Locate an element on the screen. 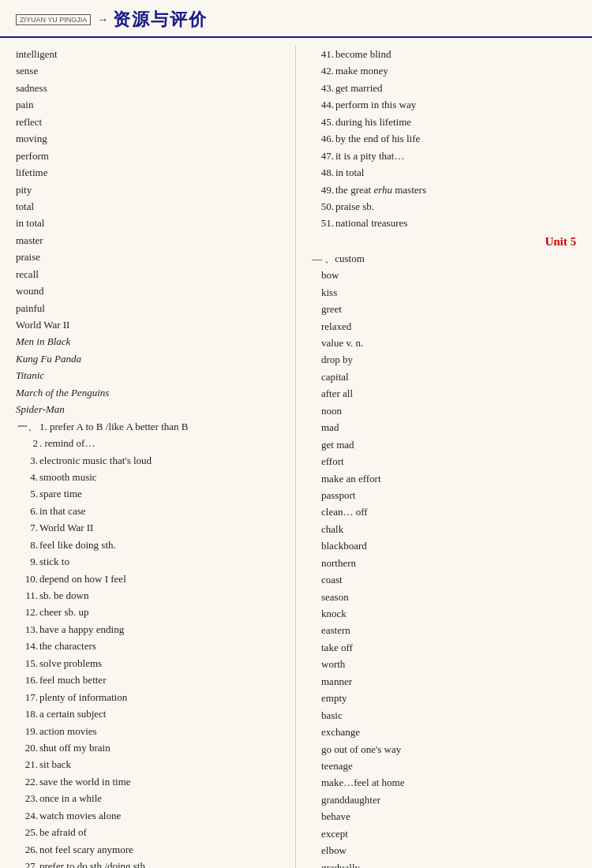  word-item: wound is located at coordinates (152, 290).